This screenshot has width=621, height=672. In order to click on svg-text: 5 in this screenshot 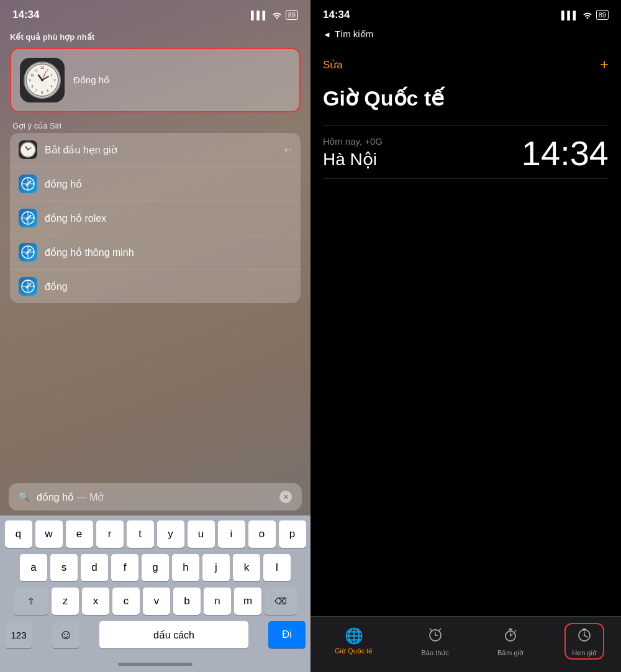, I will do `click(48, 91)`.